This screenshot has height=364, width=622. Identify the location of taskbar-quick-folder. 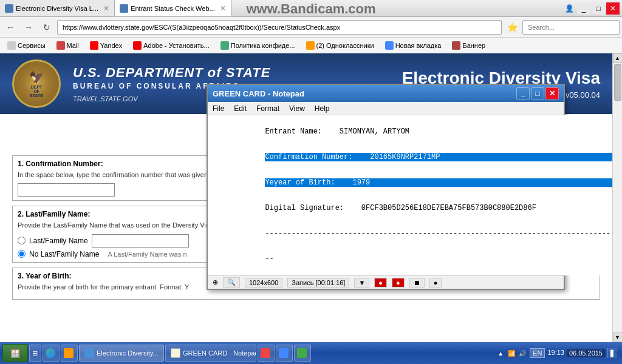
(69, 353).